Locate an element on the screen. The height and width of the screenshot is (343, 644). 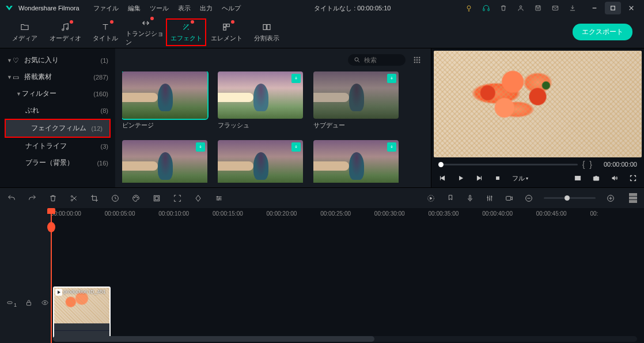
effect-vintage: ビンテージ is located at coordinates (165, 100).